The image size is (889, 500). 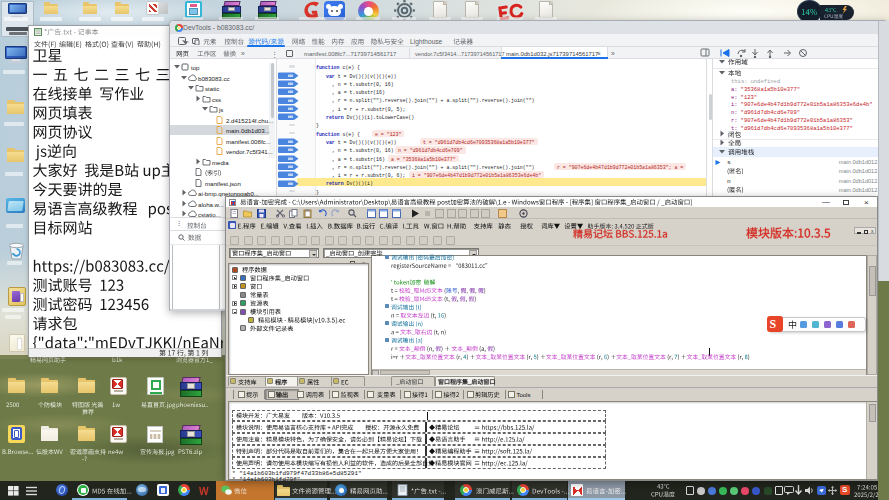 I want to click on svg-text: return, so click(x=335, y=118).